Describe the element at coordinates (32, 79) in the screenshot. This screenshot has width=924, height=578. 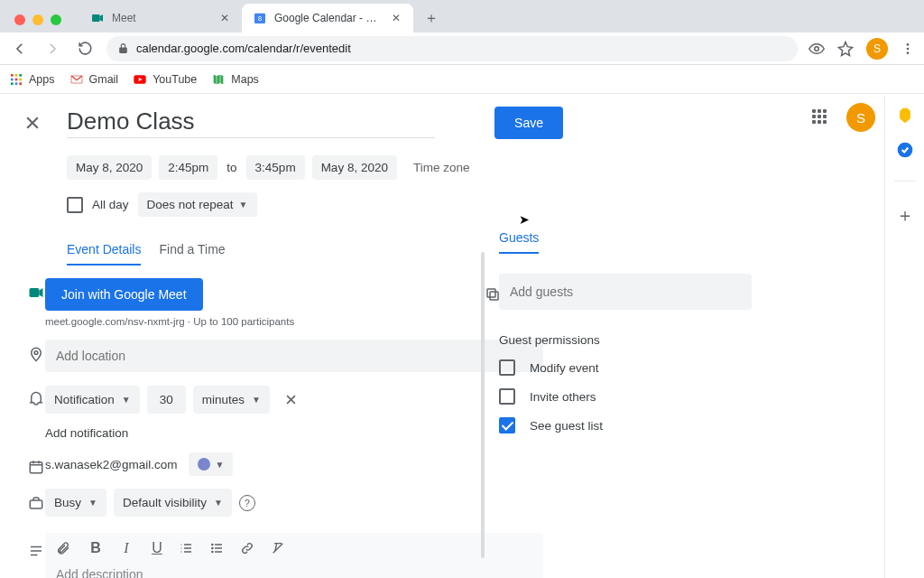
I see `bookmark-apps: Apps` at that location.